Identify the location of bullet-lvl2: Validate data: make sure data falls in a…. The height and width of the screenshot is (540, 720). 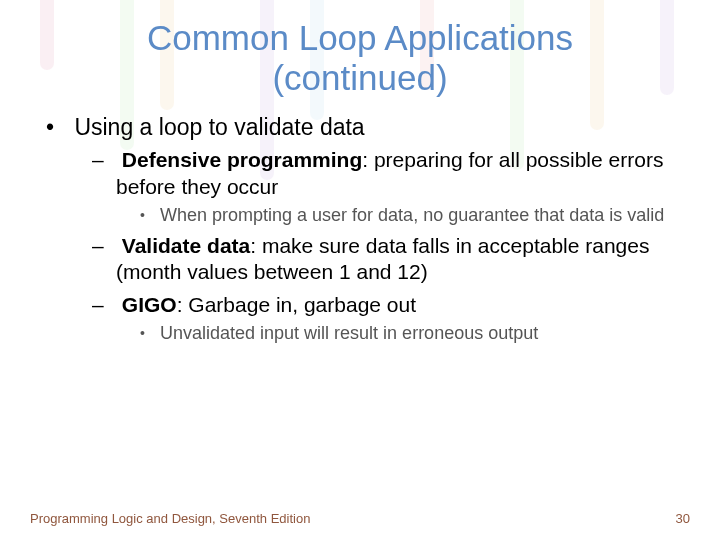
(371, 260).